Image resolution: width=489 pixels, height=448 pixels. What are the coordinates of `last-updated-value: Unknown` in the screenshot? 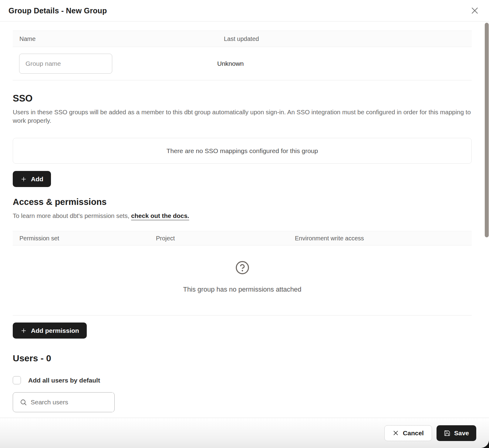 It's located at (345, 64).